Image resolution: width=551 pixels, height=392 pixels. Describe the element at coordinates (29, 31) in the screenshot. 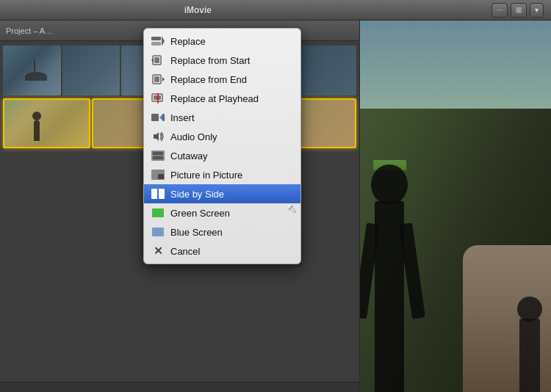

I see `project-title: Project – A…` at that location.